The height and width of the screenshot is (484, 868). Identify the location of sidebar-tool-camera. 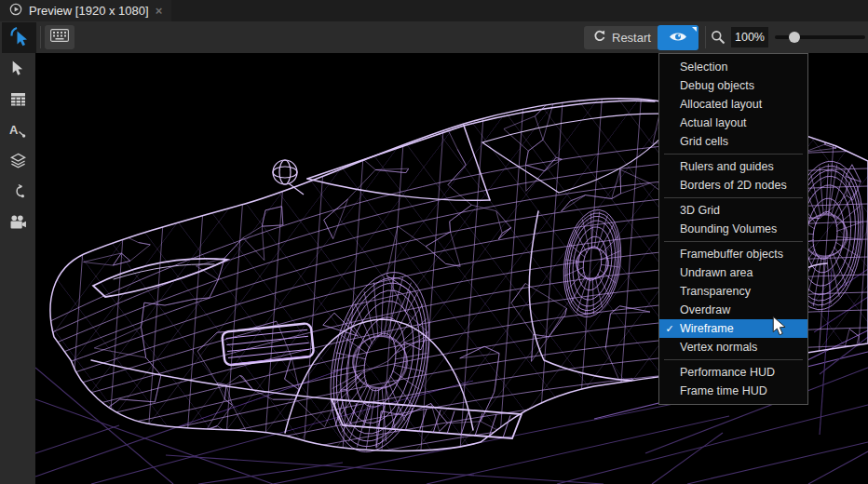
(18, 223).